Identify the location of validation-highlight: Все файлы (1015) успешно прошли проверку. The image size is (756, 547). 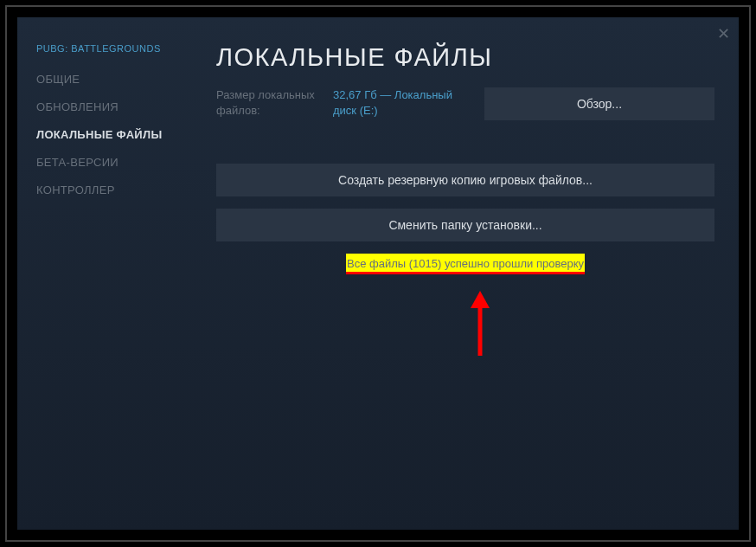
(465, 264).